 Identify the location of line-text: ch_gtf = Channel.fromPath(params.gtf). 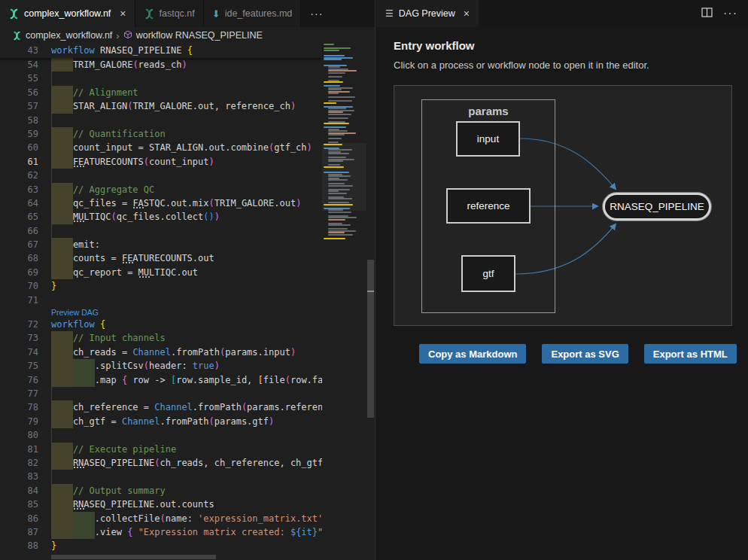
(187, 422).